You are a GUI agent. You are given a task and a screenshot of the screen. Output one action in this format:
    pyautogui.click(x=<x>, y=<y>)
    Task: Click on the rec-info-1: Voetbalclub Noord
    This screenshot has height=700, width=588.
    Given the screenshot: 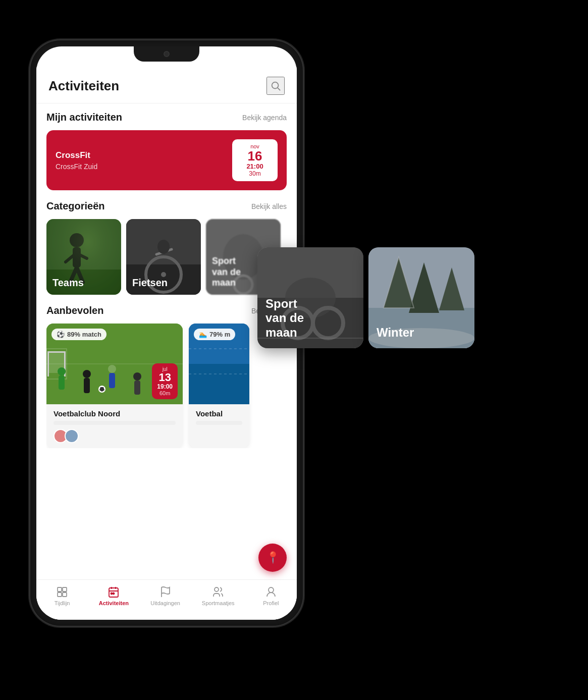 What is the action you would take?
    pyautogui.click(x=115, y=426)
    